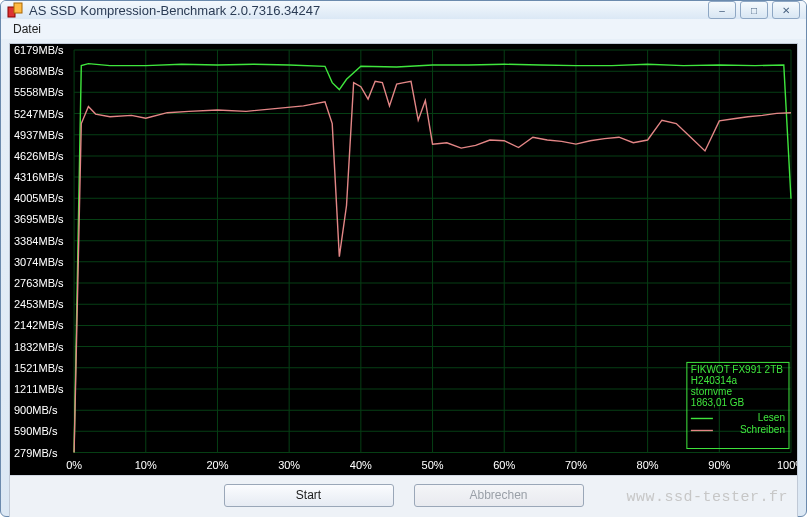 Image resolution: width=807 pixels, height=517 pixels. What do you see at coordinates (39, 241) in the screenshot?
I see `svg-text: 3384MB/s` at bounding box center [39, 241].